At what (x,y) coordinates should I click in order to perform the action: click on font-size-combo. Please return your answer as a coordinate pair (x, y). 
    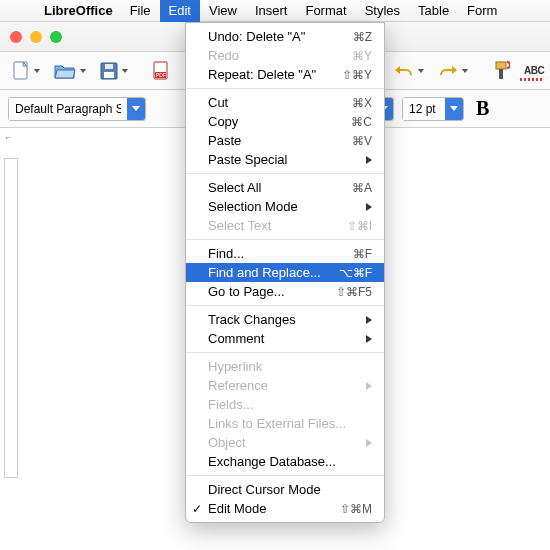
    Looking at the image, I should click on (433, 109).